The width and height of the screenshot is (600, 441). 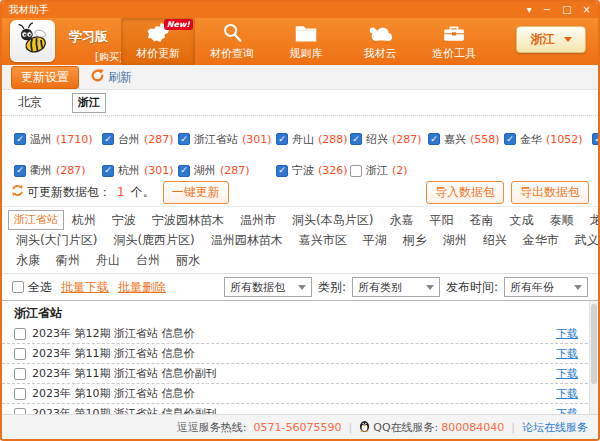 I want to click on city-count: (326), so click(x=333, y=170).